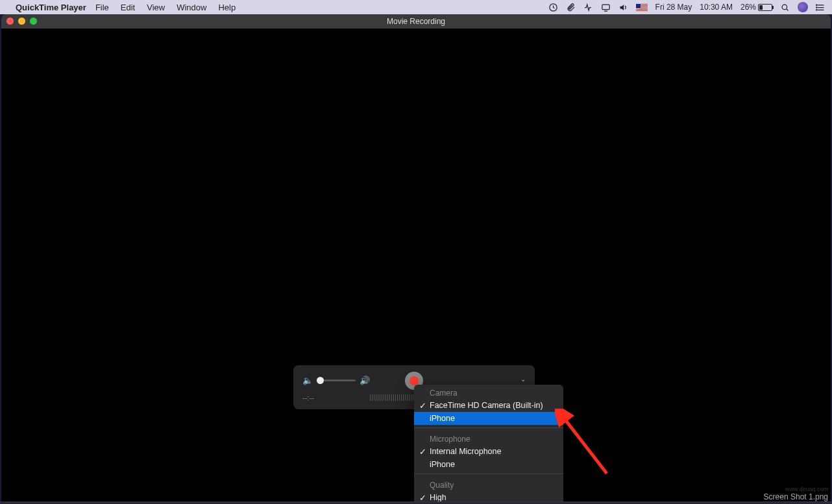 The height and width of the screenshot is (504, 832). Describe the element at coordinates (757, 7) in the screenshot. I see `battery-status: 26%` at that location.